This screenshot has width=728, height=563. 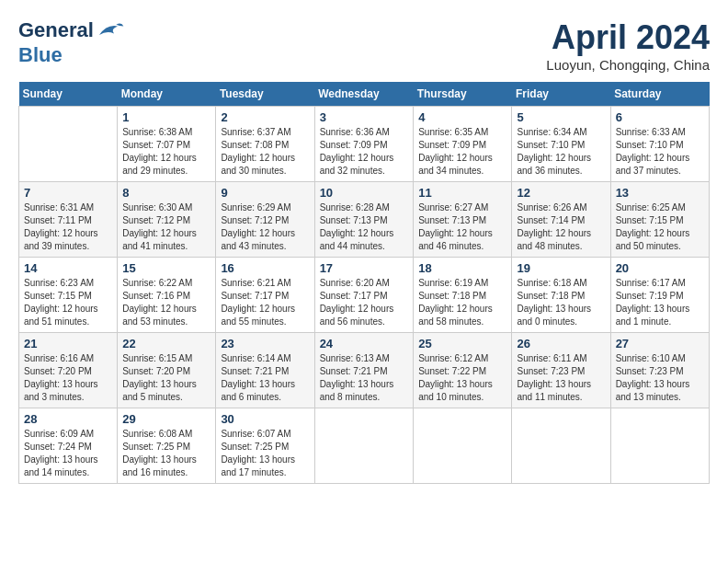 What do you see at coordinates (167, 446) in the screenshot?
I see `calendar-cell: 29Sunrise: 6:08 AM Sunset: 7:25 PM Dayli…` at bounding box center [167, 446].